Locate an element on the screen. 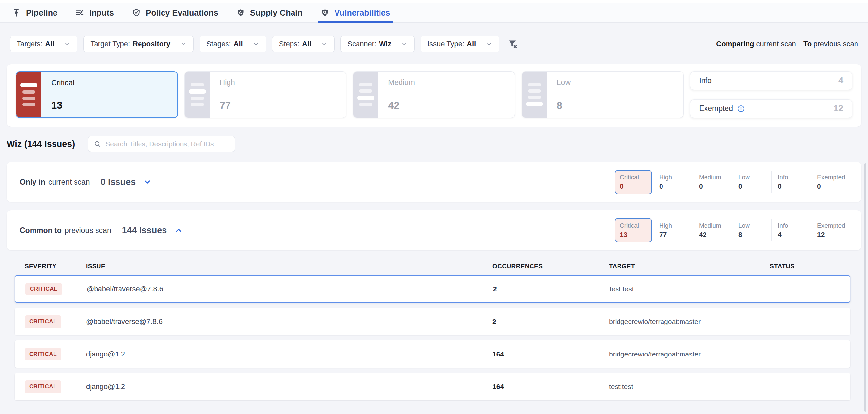 This screenshot has height=414, width=868. severity-card-medium: Medium 42 is located at coordinates (434, 94).